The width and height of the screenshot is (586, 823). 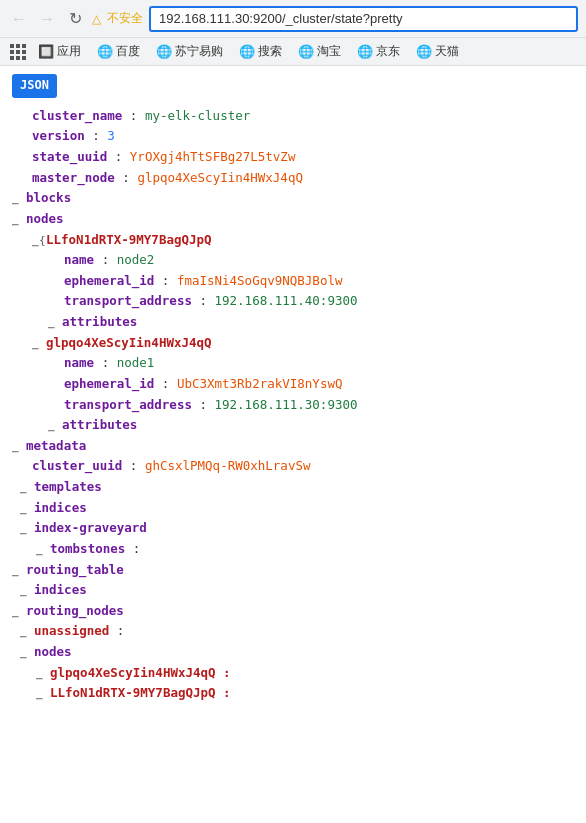 I want to click on lock-label: 不安全, so click(x=125, y=18).